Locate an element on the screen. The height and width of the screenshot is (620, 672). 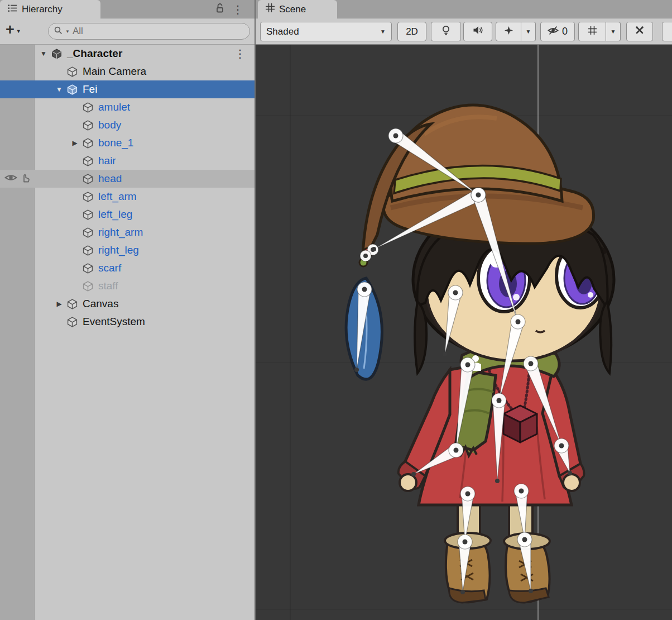
crossed-tools-icon is located at coordinates (640, 31).